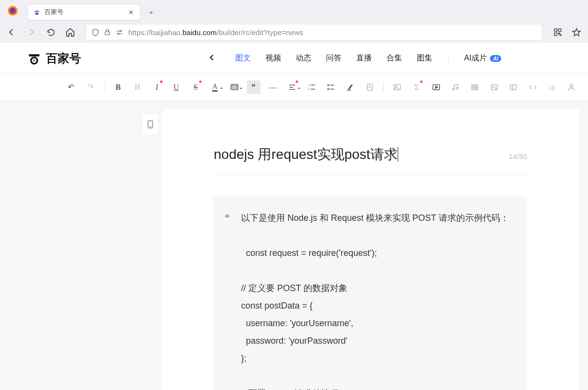 The height and width of the screenshot is (390, 588). Describe the element at coordinates (54, 58) in the screenshot. I see `site-logo: 百家号` at that location.